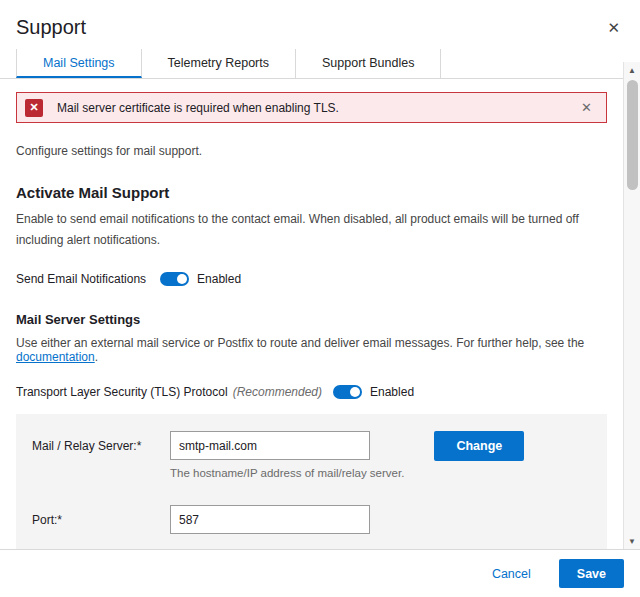  I want to click on send-email-notifications-state: Enabled, so click(219, 279).